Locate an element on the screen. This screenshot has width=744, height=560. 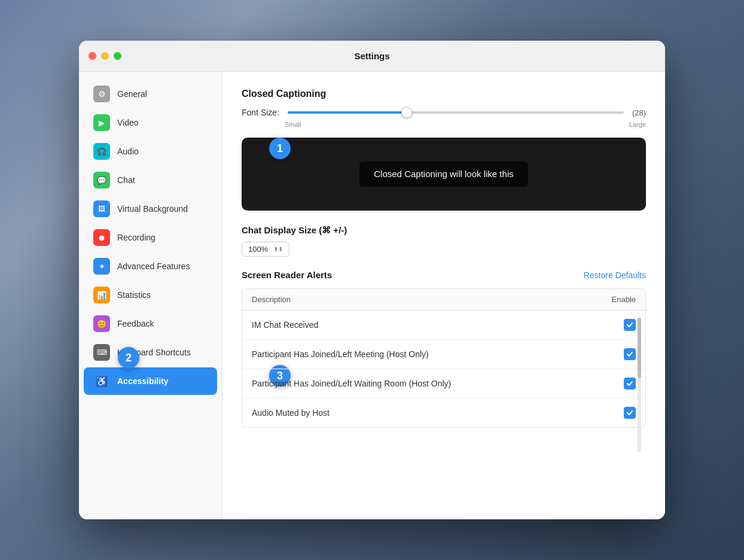
sidebar-item-video: ▶ Video is located at coordinates (151, 123).